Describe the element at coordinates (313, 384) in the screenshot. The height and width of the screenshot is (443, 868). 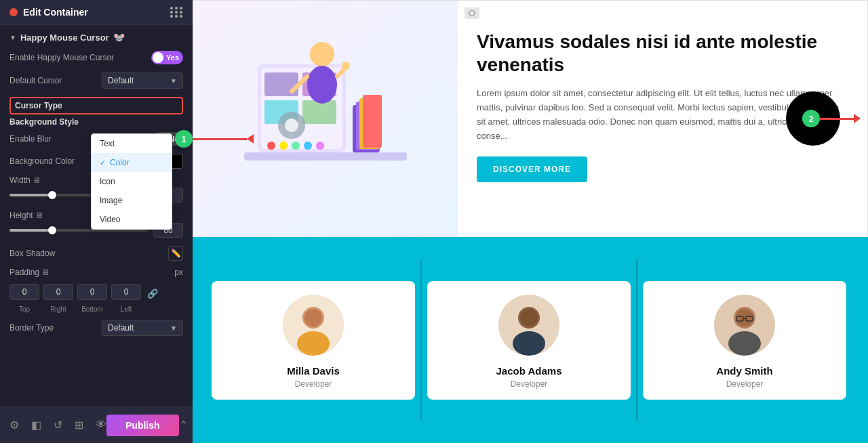
I see `team-role-1: Developer` at that location.